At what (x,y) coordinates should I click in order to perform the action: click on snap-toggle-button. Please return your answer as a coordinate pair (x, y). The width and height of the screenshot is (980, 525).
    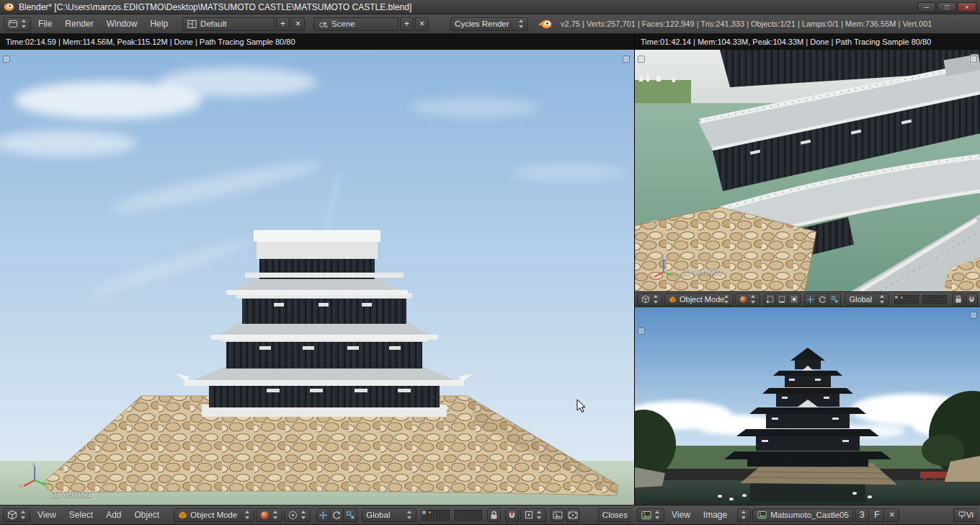
    Looking at the image, I should click on (971, 300).